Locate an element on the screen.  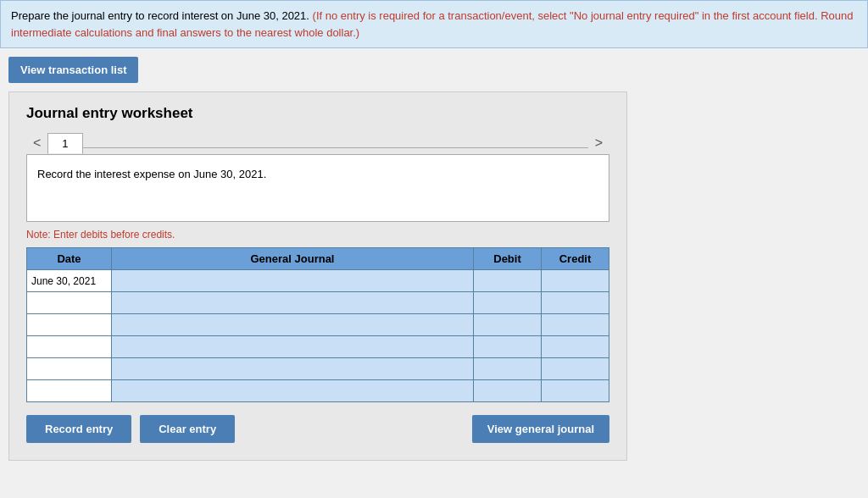
tab-prev-button: < is located at coordinates (37, 143).